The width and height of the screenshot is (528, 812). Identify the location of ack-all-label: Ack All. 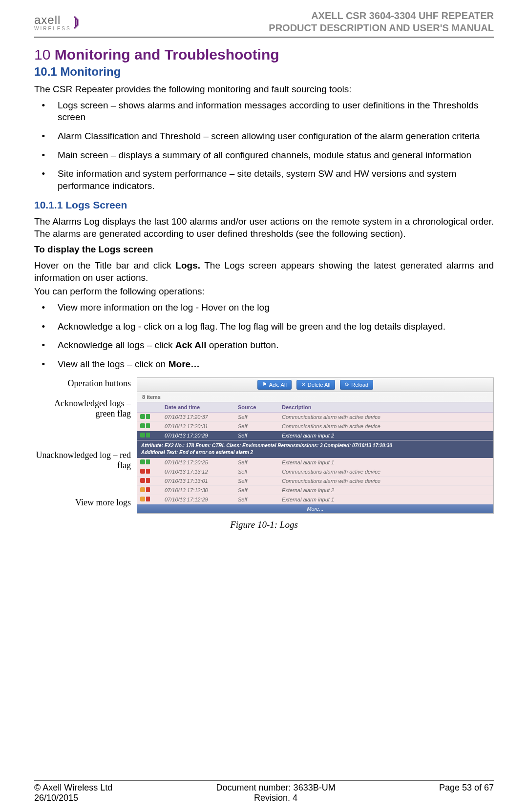
(191, 345).